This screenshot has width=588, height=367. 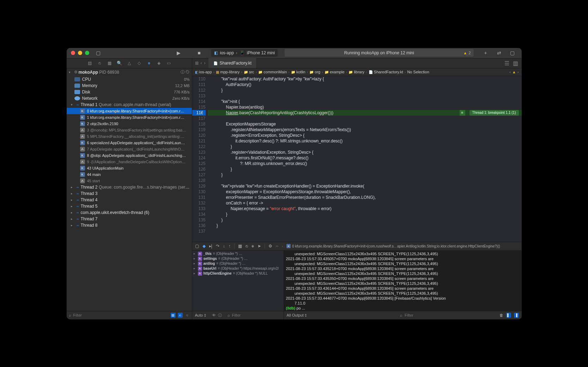 What do you see at coordinates (159, 63) in the screenshot?
I see `breakpoint-nav-icon: ◈` at bounding box center [159, 63].